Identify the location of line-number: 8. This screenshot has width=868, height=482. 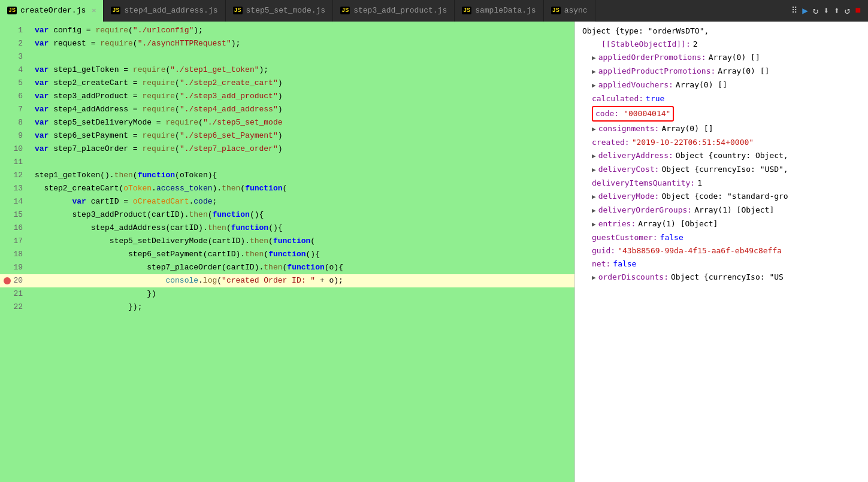
(15, 123).